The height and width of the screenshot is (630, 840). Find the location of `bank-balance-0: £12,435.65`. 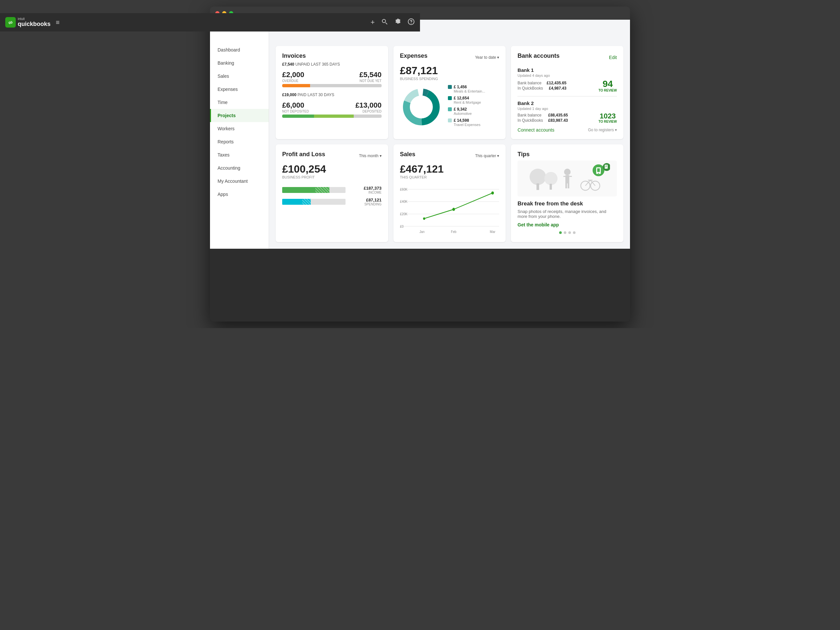

bank-balance-0: £12,435.65 is located at coordinates (557, 83).